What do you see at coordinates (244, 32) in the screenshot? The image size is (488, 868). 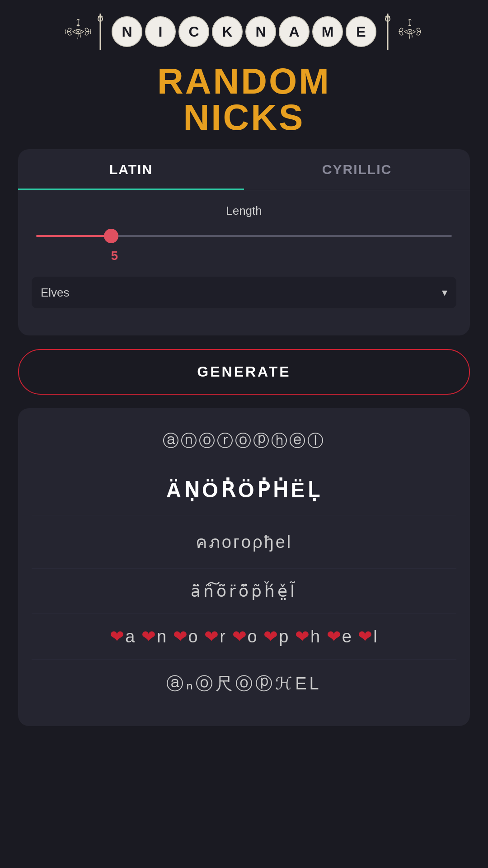 I see `nickname-logo: N I C K N A M E` at bounding box center [244, 32].